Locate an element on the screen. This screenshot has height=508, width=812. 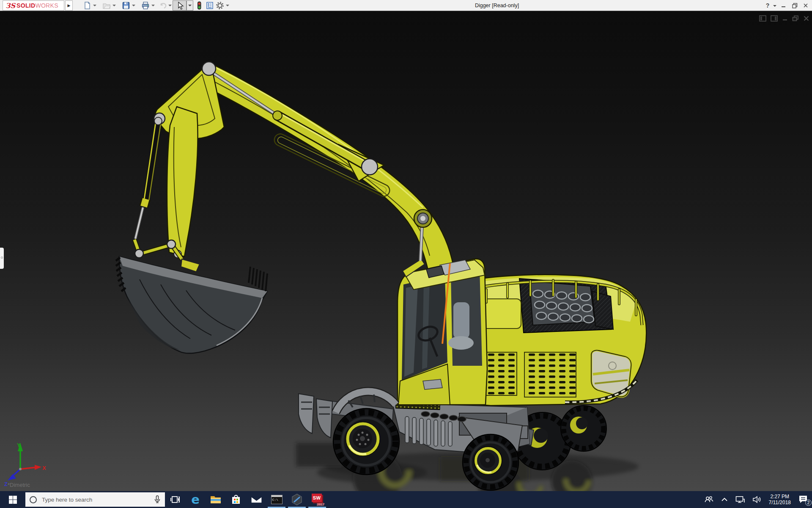
traffic-light-icon is located at coordinates (199, 6).